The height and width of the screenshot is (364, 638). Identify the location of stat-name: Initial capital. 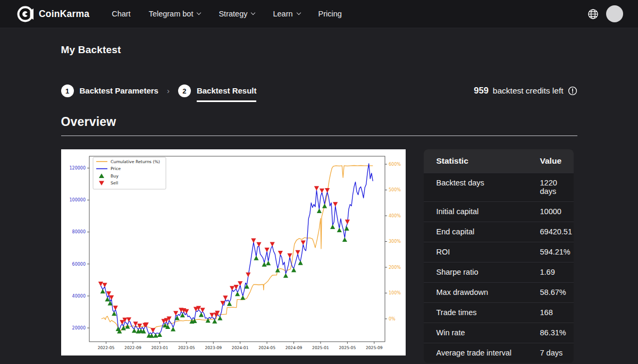
(488, 211).